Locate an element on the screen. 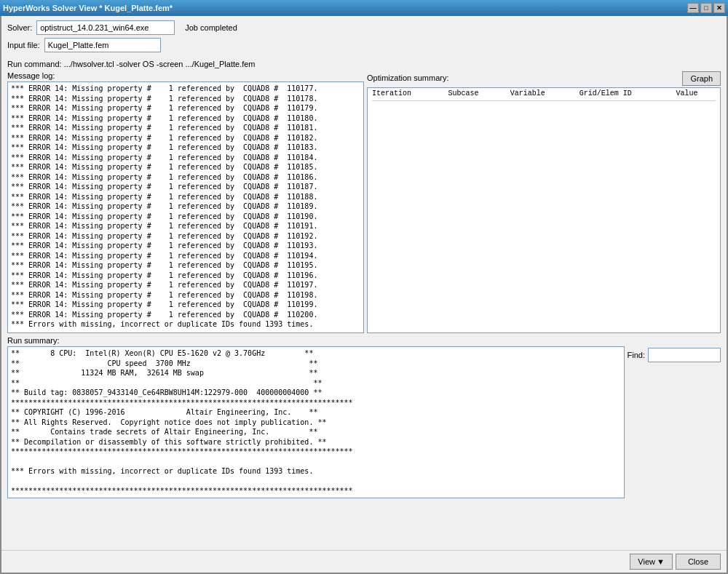 The width and height of the screenshot is (728, 574). col-grid-elem-id: Grid/Elem ID is located at coordinates (623, 93).